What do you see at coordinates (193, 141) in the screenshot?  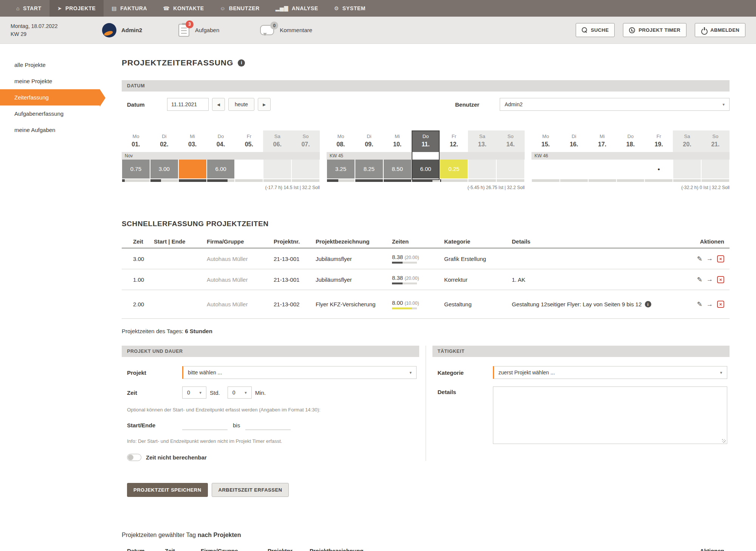 I see `day-header: Mi03.` at bounding box center [193, 141].